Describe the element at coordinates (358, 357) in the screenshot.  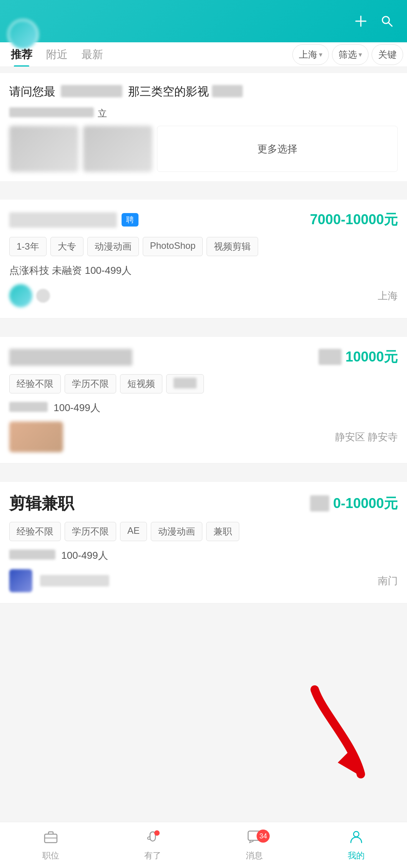
I see `job-salary-2: 10000元` at that location.